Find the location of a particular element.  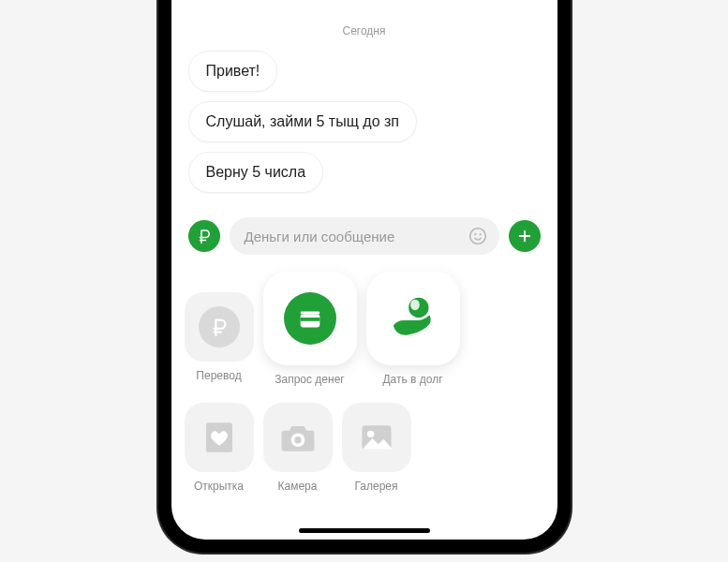

action-label: Запрос денег is located at coordinates (309, 379).